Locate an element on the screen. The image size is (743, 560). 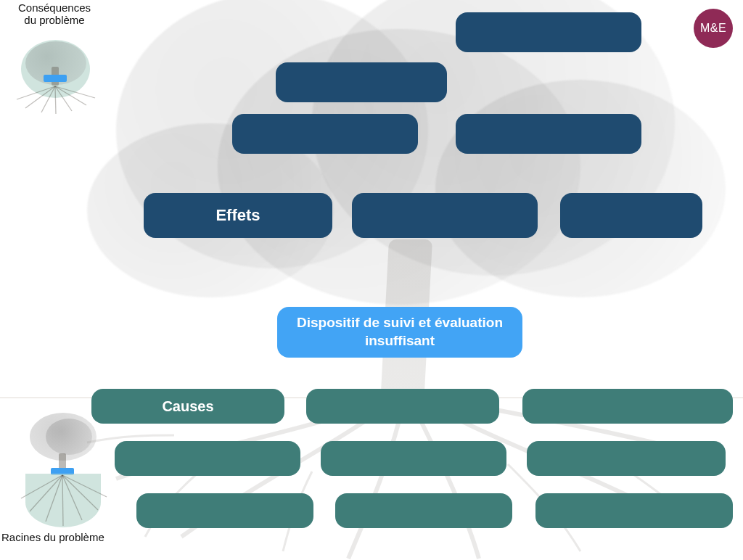
legend-consequences: Conséquences du problème is located at coordinates (54, 58).